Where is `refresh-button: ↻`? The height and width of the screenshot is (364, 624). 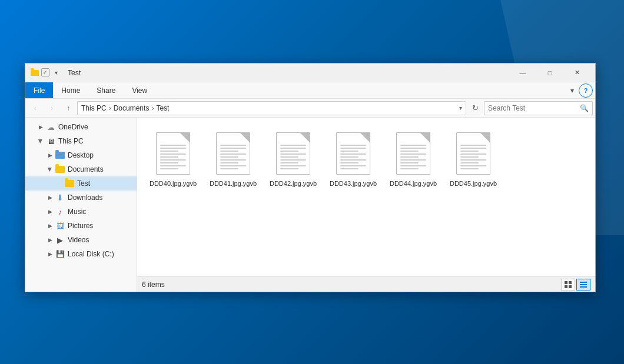 refresh-button: ↻ is located at coordinates (475, 108).